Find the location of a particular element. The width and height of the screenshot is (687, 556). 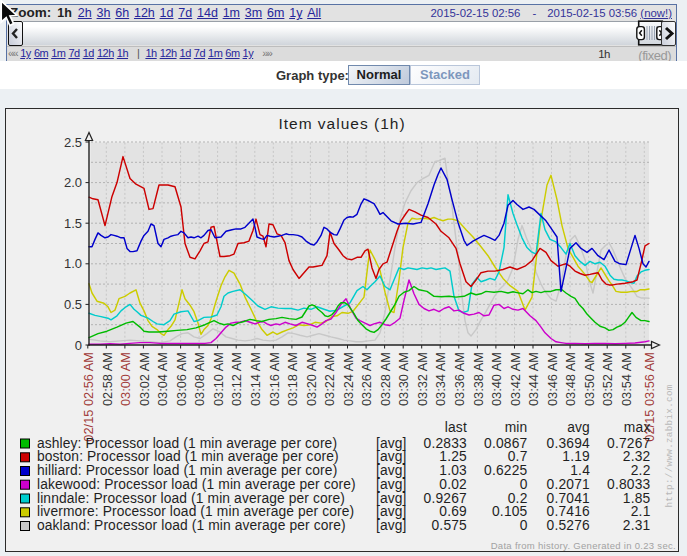

svg-text: 1.03 is located at coordinates (453, 470).